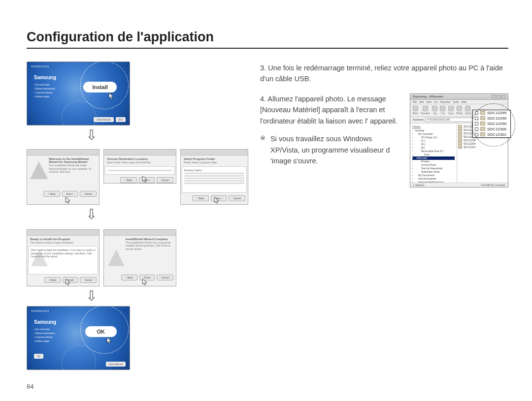  What do you see at coordinates (433, 141) in the screenshot?
I see `tree-item: [C:]` at bounding box center [433, 141].